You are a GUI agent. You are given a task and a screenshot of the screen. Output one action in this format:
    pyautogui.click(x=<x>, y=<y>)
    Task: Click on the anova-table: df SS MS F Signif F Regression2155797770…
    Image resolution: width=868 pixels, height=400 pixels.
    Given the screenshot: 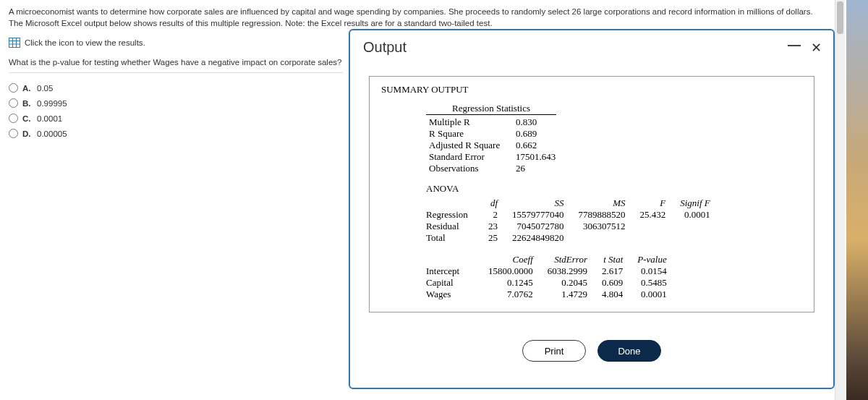 What is the action you would take?
    pyautogui.click(x=571, y=221)
    